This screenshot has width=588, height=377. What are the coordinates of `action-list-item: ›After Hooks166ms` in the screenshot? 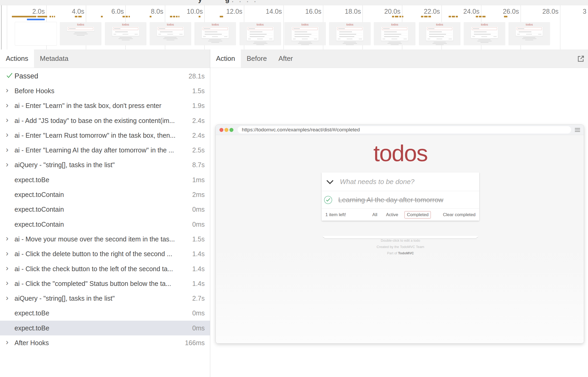 It's located at (105, 343).